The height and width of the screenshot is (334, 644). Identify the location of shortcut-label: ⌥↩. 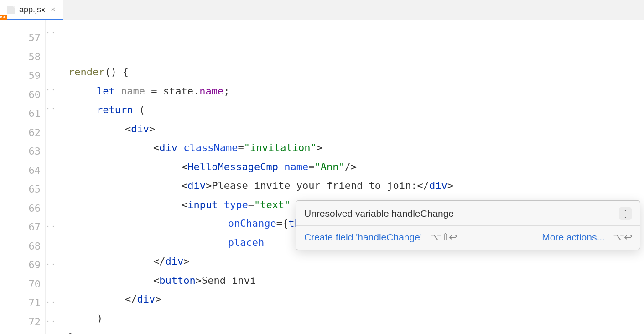
(622, 237).